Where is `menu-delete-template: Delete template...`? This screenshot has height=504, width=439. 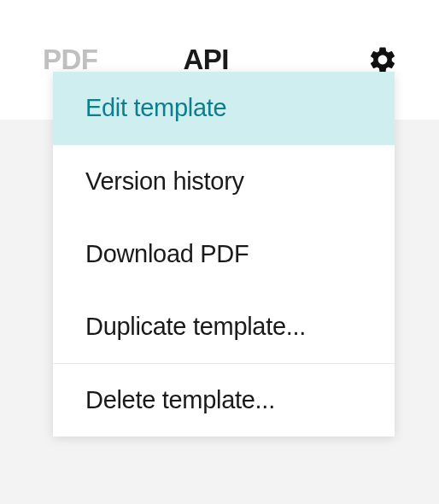
menu-delete-template: Delete template... is located at coordinates (224, 400).